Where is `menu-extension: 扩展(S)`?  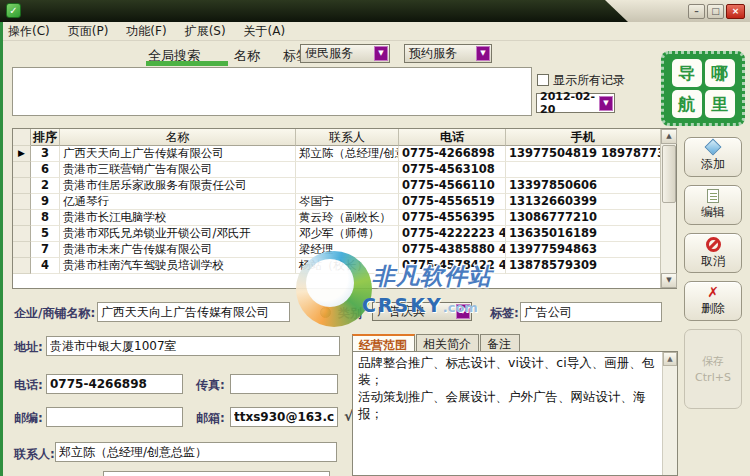 menu-extension: 扩展(S) is located at coordinates (206, 32).